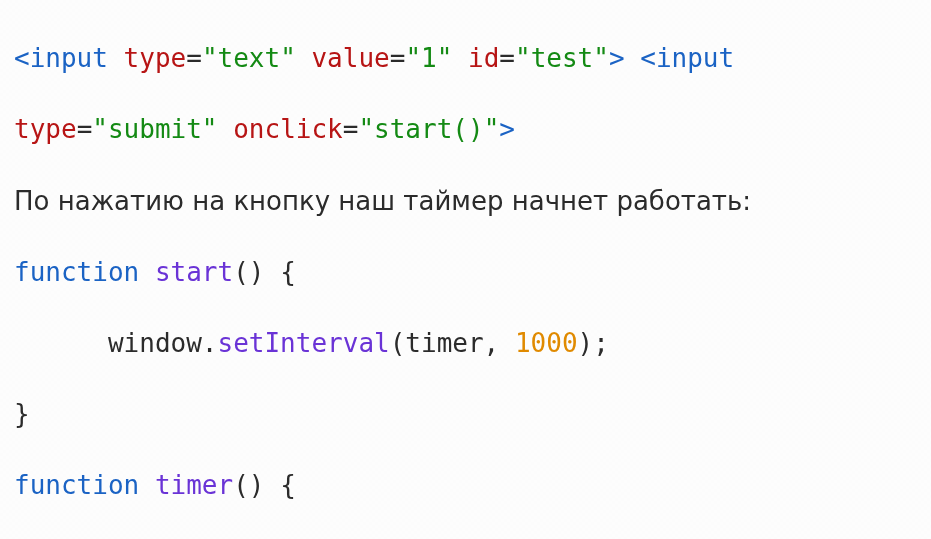 The width and height of the screenshot is (931, 539). Describe the element at coordinates (466, 414) in the screenshot. I see `code-line-fn1-3: }` at that location.